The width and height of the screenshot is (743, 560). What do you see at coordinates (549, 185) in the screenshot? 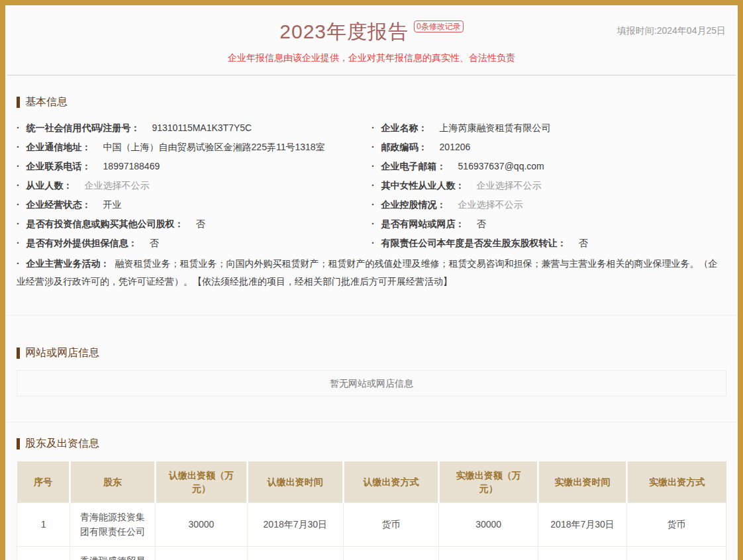
I see `basic-info-right-column: 企业名称：上海芮康融资租赁有限公司 邮政编码：201206 企业电子邮箱：516…` at bounding box center [549, 185].